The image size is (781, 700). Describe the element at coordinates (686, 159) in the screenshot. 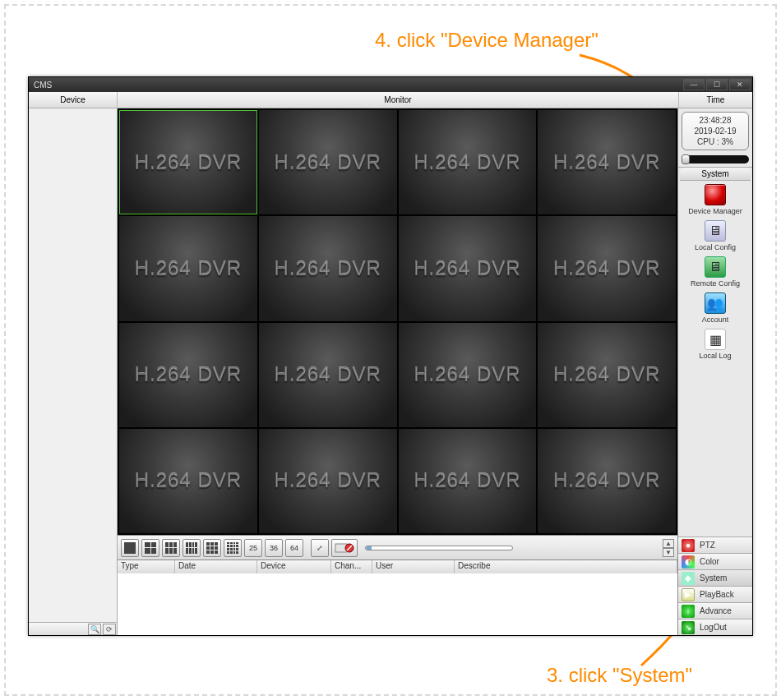

I see `scrub-knob` at that location.